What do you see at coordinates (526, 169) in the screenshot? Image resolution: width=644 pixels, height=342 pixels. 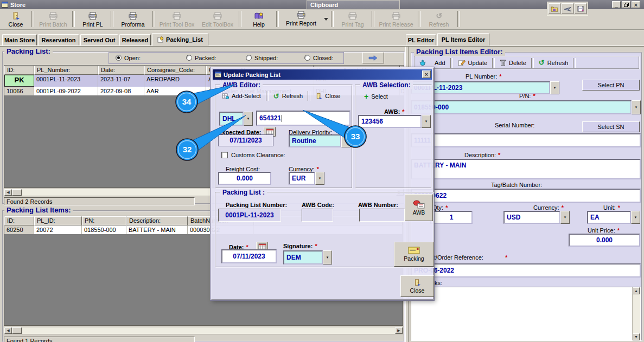 I see `description-field: BATTERY - MAIN` at bounding box center [526, 169].